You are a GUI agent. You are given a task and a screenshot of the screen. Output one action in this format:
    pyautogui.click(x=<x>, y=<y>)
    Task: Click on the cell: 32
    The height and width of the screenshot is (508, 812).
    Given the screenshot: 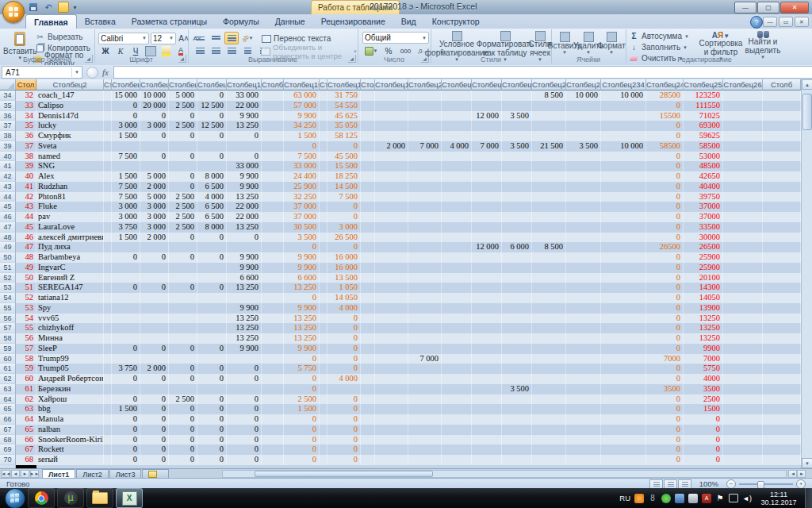 What is the action you would take?
    pyautogui.click(x=26, y=95)
    